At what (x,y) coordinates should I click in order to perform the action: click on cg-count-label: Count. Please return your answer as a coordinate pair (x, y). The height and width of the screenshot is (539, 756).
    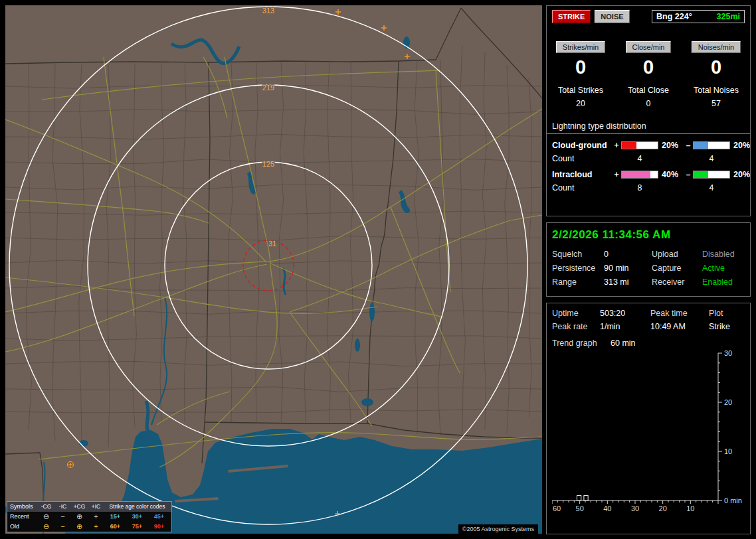
    Looking at the image, I should click on (582, 159).